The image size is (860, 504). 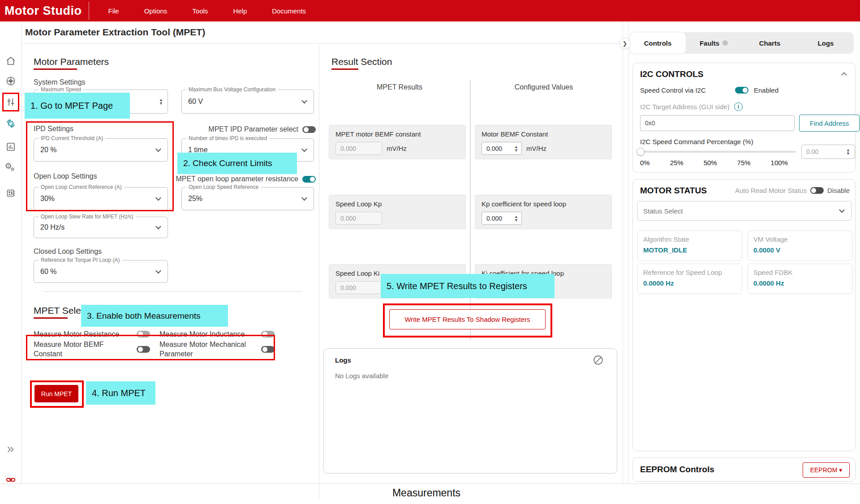 What do you see at coordinates (826, 470) in the screenshot?
I see `eeprom-dropdown-button: EEPROM ▾` at bounding box center [826, 470].